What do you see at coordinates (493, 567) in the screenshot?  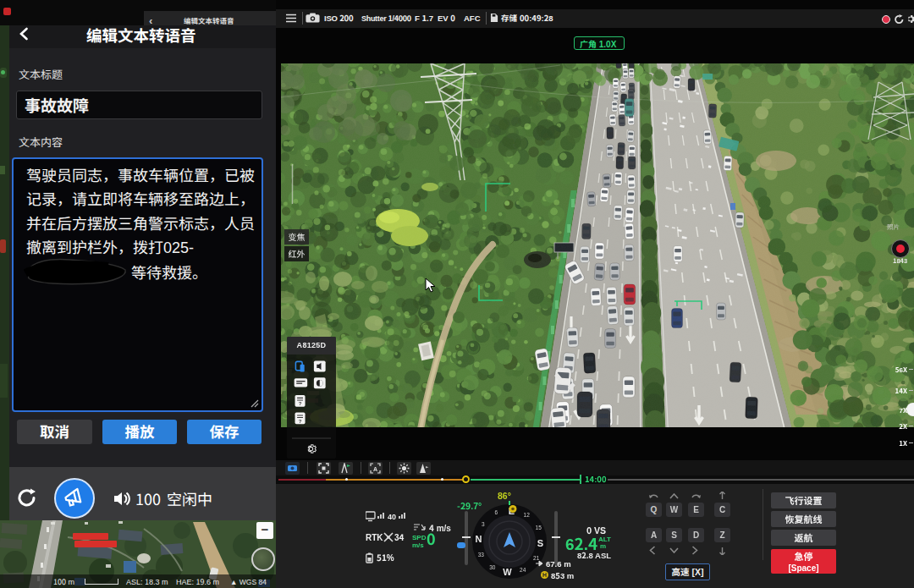 I see `svg-text: 30` at bounding box center [493, 567].